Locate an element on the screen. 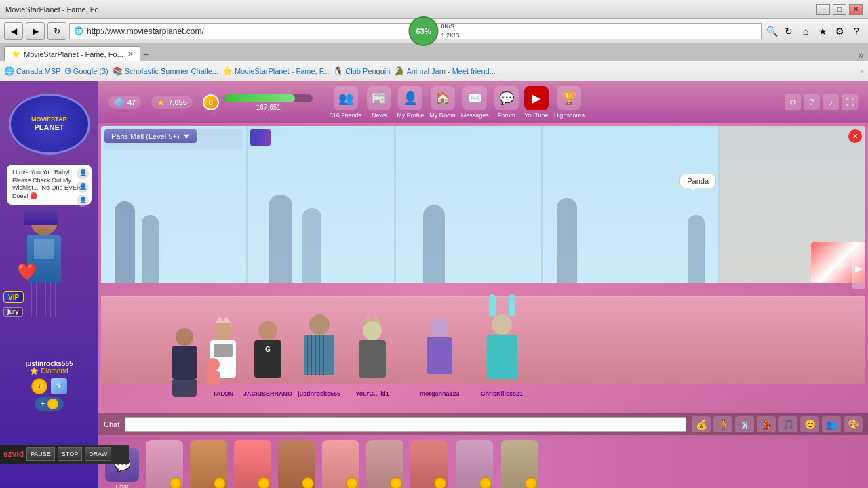 Image resolution: width=868 pixels, height=488 pixels. nav-forum: 💬 Forum is located at coordinates (507, 102).